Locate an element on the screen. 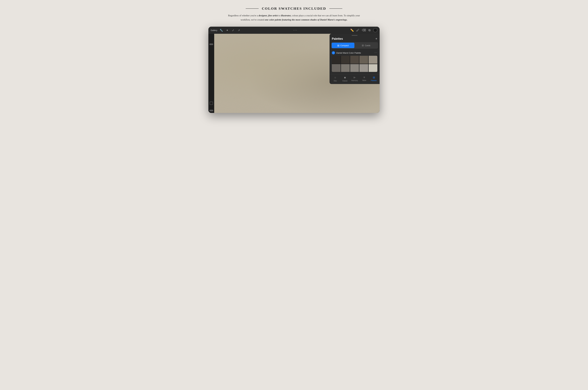 Image resolution: width=588 pixels, height=390 pixels. value-icon: ≡ is located at coordinates (364, 77).